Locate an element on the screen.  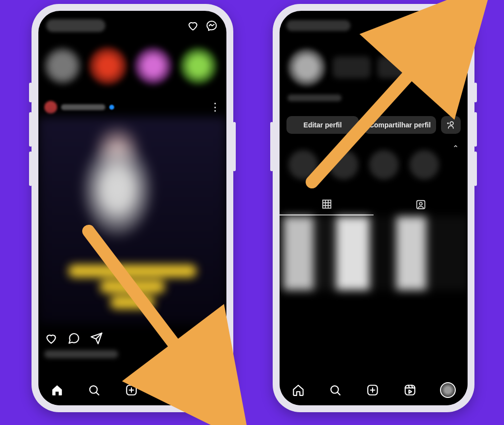
stat-followers is located at coordinates (397, 67).